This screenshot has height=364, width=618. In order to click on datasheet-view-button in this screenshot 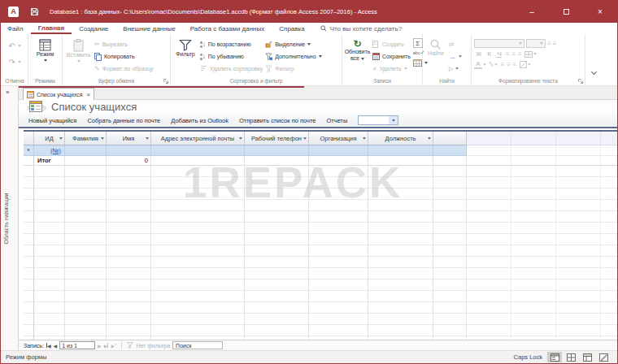, I will do `click(571, 358)`.